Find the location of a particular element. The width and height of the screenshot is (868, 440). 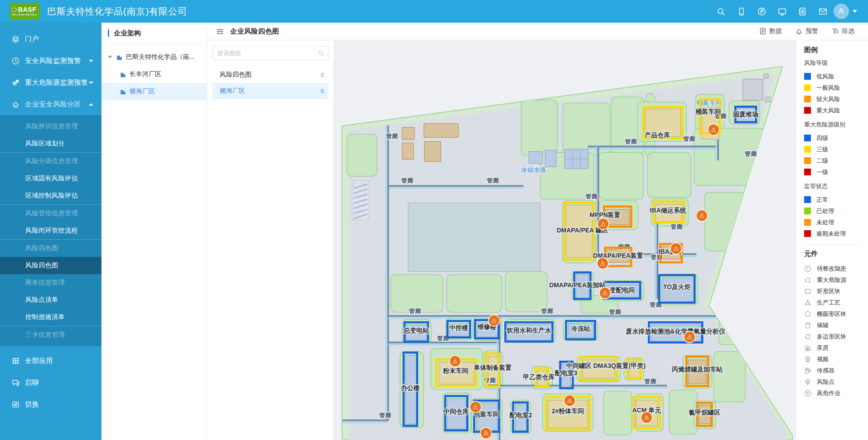

sidebar-bottom-item-2: 切换 is located at coordinates (51, 404).